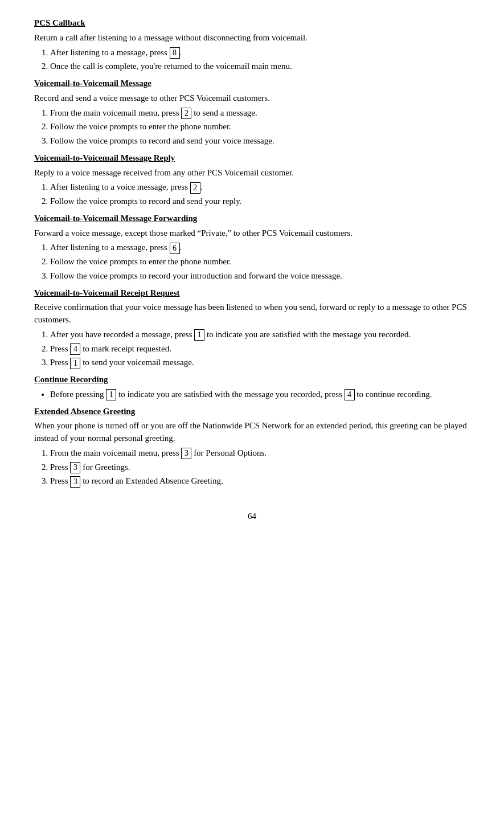 The width and height of the screenshot is (504, 814). I want to click on extended-absence-intro: When your phone is turned off or you are…, so click(252, 432).